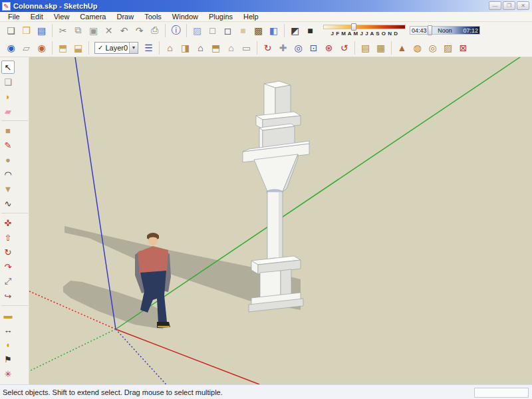 This screenshot has height=399, width=532. Describe the element at coordinates (418, 48) in the screenshot. I see `stamp-icon: ◍` at that location.